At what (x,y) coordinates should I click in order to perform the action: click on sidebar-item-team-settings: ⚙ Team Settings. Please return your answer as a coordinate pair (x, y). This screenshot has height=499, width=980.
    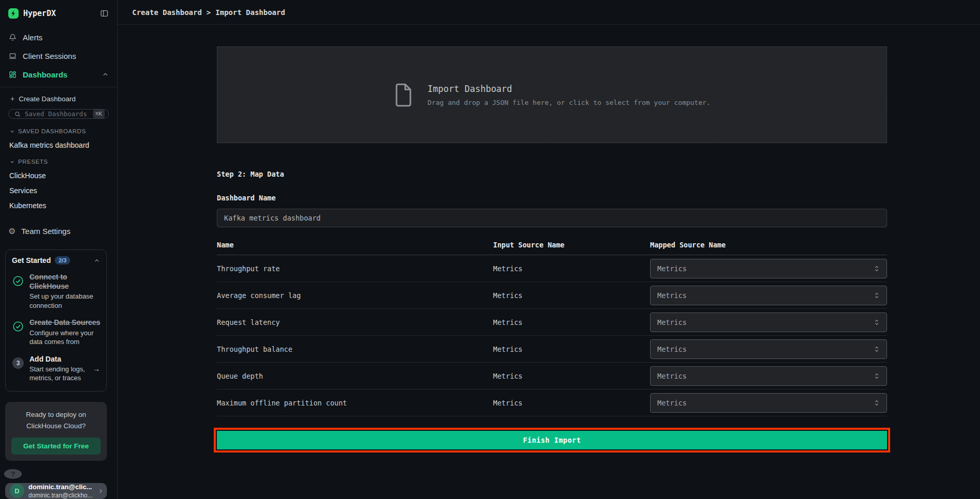
    Looking at the image, I should click on (59, 231).